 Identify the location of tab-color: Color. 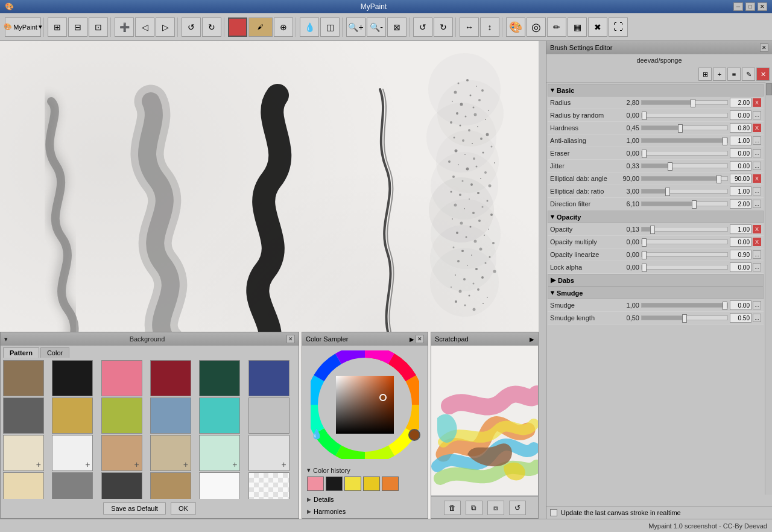
(55, 352).